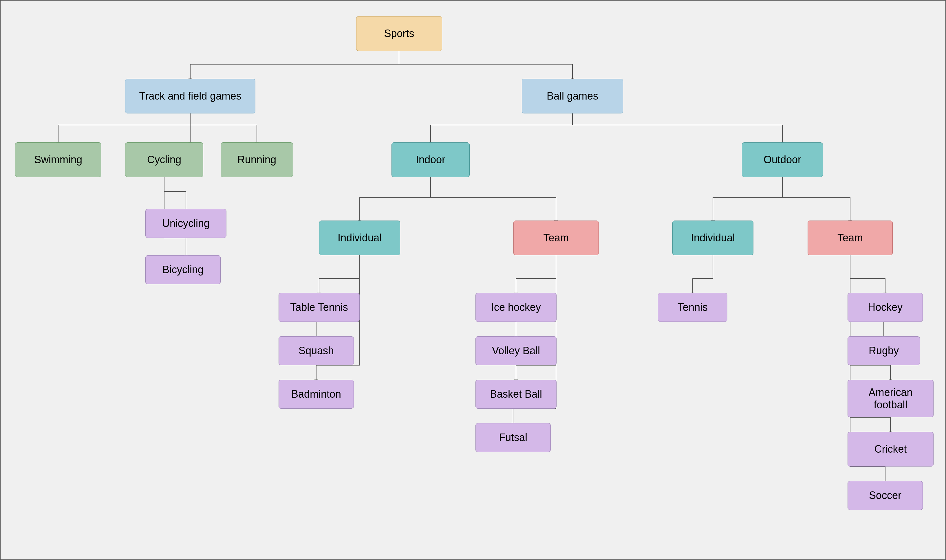 This screenshot has width=946, height=560. Describe the element at coordinates (850, 238) in the screenshot. I see `node-outdoor-team: Team` at that location.